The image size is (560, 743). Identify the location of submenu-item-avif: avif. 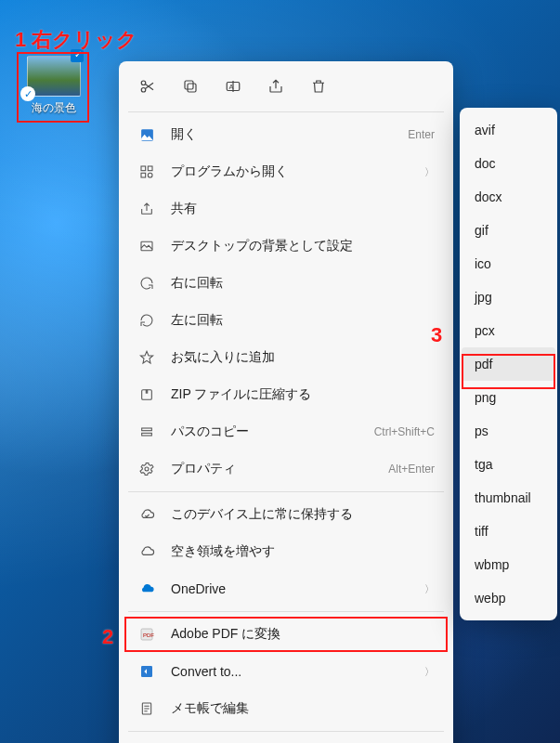
(509, 130).